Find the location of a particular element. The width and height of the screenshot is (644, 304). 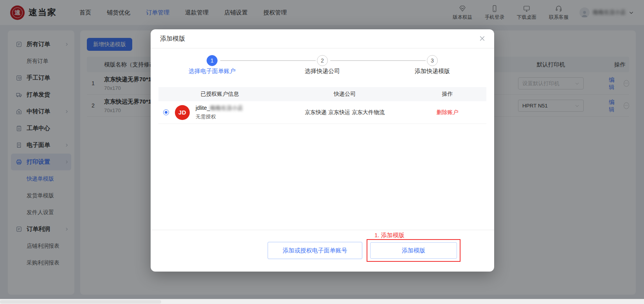

masked-shop-name: 格格生活小店 is located at coordinates (227, 108).